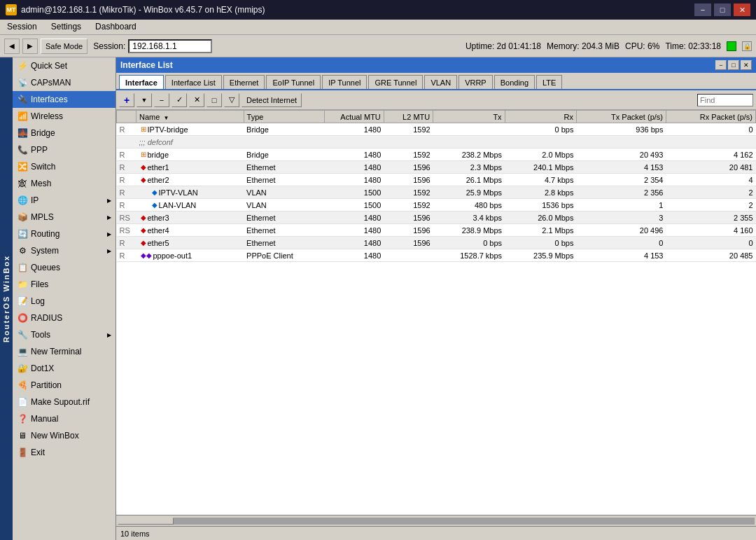 Image resolution: width=756 pixels, height=540 pixels. I want to click on cell-name: ◆IPTV-VLAN, so click(190, 193).